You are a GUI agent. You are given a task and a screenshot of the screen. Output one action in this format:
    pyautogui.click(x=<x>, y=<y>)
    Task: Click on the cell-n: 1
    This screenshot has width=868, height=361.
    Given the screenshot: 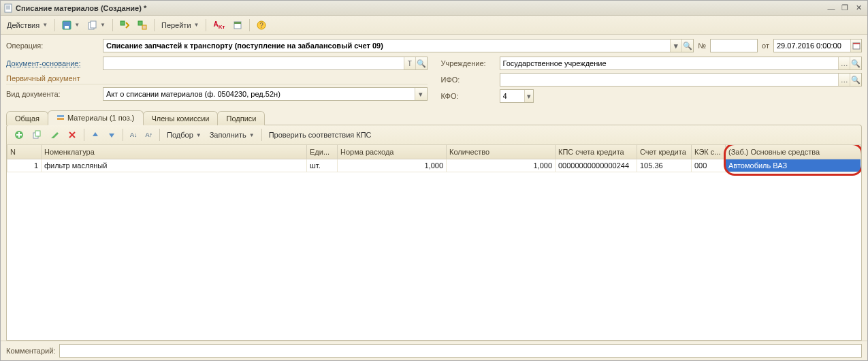 What is the action you would take?
    pyautogui.click(x=25, y=165)
    